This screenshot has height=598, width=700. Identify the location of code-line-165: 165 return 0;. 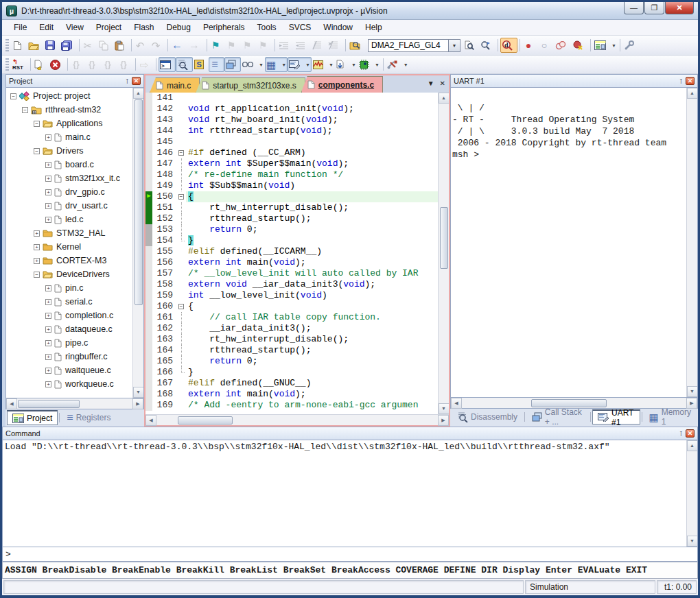
(292, 361).